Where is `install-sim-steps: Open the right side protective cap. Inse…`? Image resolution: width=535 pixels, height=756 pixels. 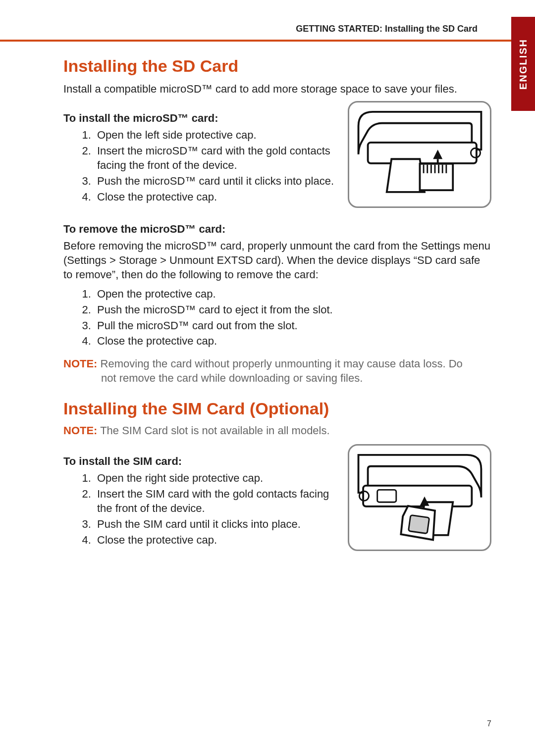 install-sim-steps: Open the right side protective cap. Inse… is located at coordinates (200, 509).